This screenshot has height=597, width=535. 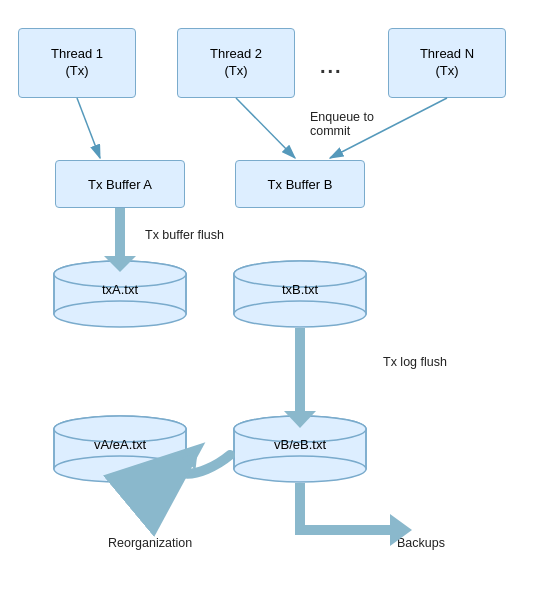 I want to click on enqueue-label: Enqueue to commit, so click(x=342, y=124).